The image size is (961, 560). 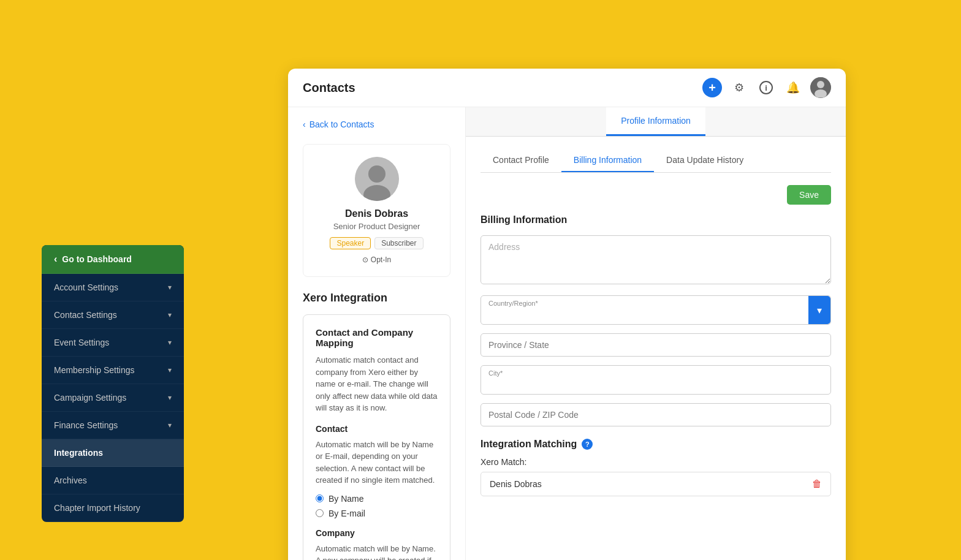 I want to click on back-to-contacts-link: ‹ Back to Contacts, so click(x=376, y=124).